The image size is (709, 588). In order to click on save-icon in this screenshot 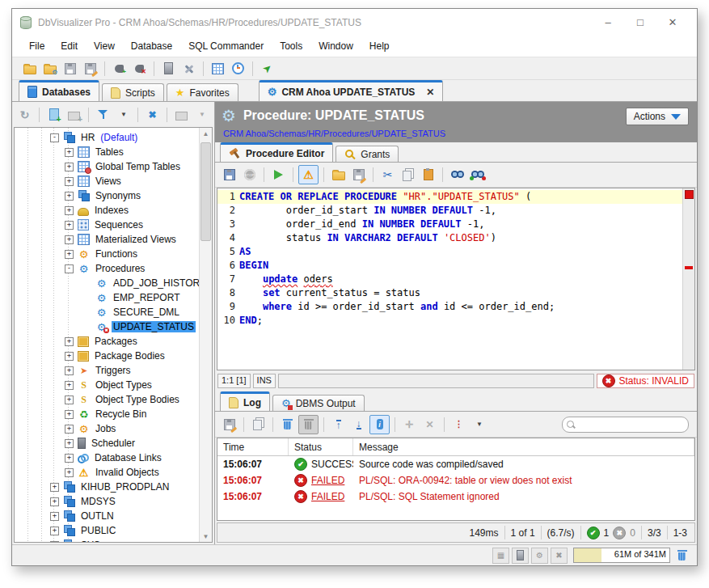, I will do `click(70, 69)`.